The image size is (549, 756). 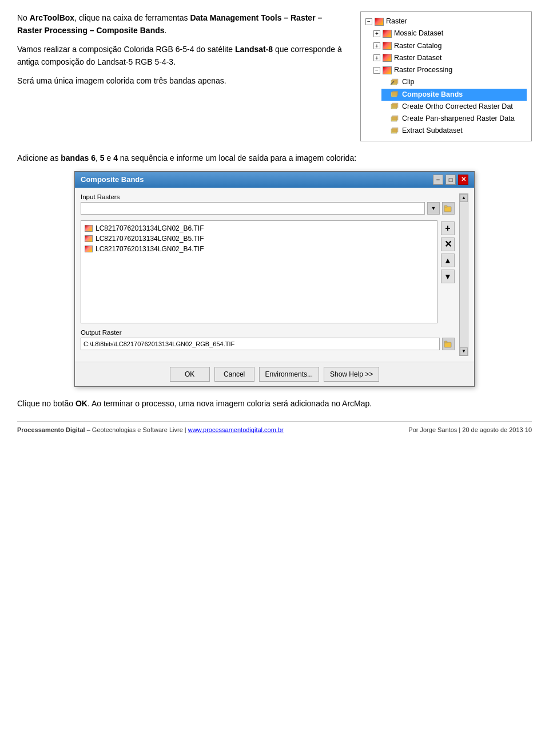 I want to click on dataset-label: Raster Dataset, so click(x=417, y=58).